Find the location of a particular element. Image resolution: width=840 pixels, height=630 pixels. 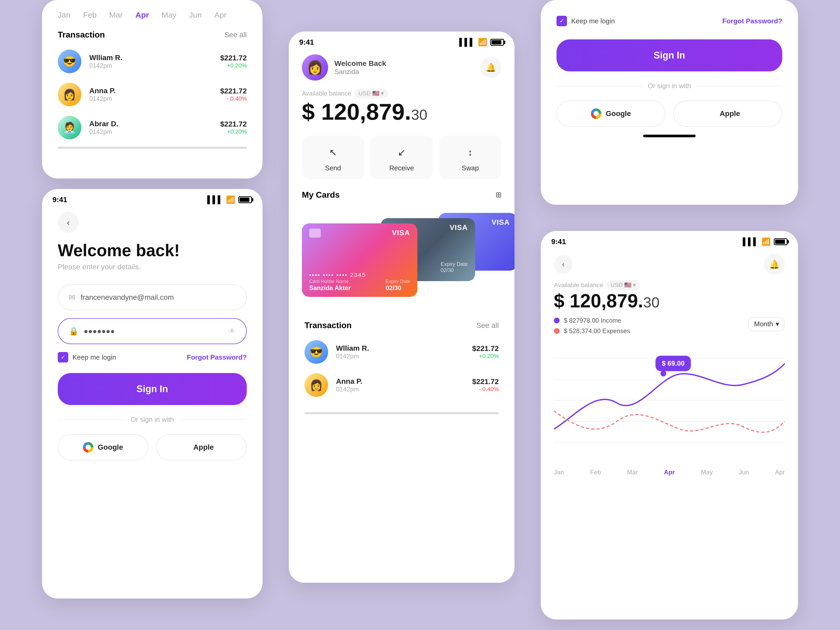

card-chip-icon is located at coordinates (315, 233).